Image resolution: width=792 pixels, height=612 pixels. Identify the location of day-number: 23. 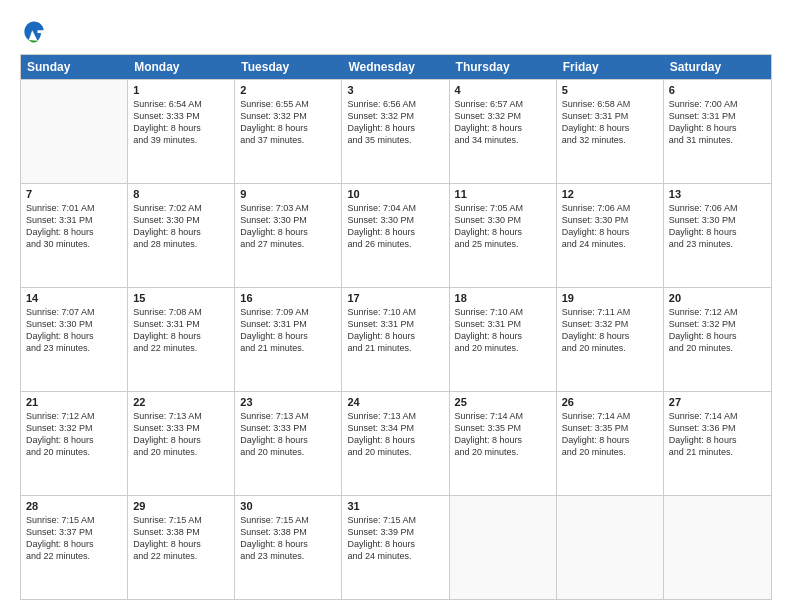
(288, 402).